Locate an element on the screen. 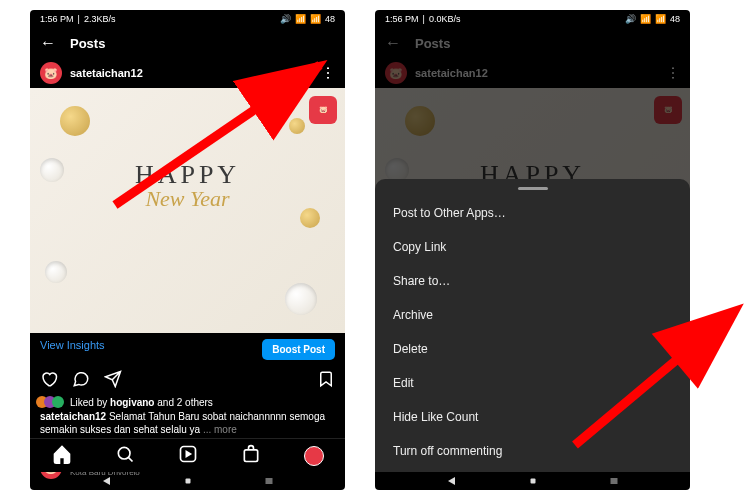  share-icon is located at coordinates (113, 381).